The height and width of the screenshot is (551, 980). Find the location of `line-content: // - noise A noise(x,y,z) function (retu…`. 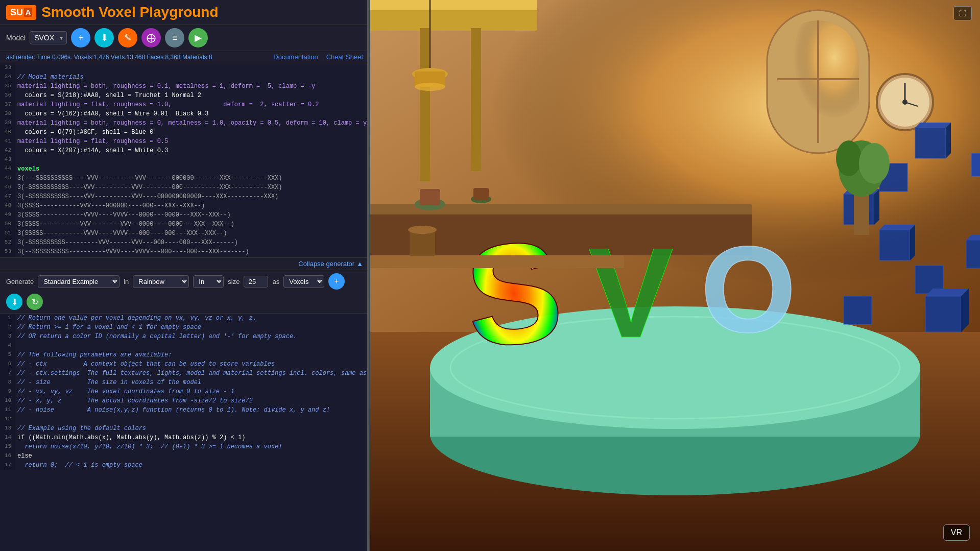

line-content: // - noise A noise(x,y,z) function (retu… is located at coordinates (192, 410).